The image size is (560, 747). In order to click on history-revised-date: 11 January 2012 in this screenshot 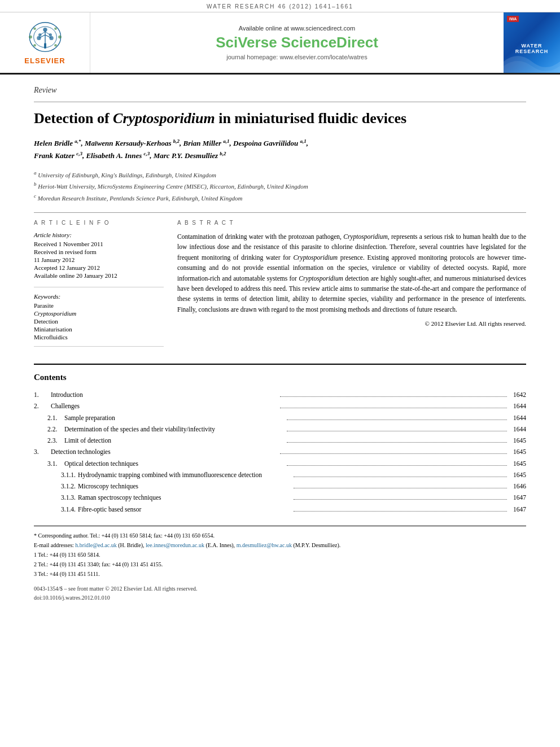, I will do `click(99, 260)`.